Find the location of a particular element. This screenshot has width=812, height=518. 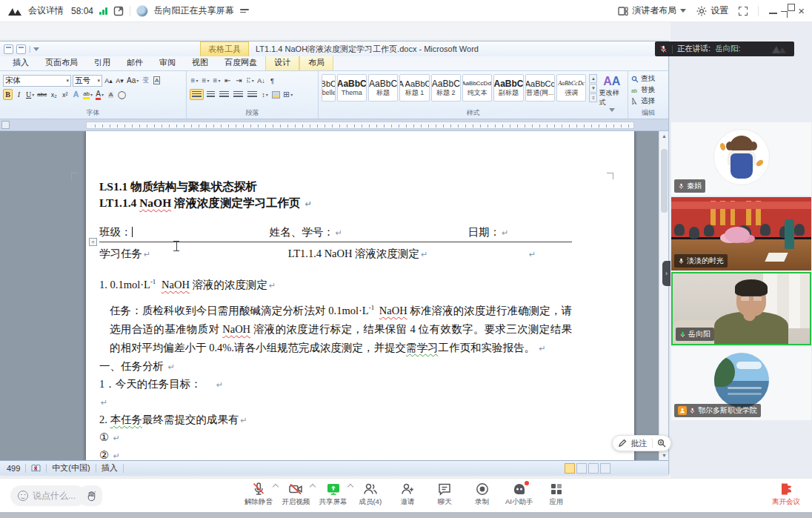

apps-button: 应用 is located at coordinates (556, 497).